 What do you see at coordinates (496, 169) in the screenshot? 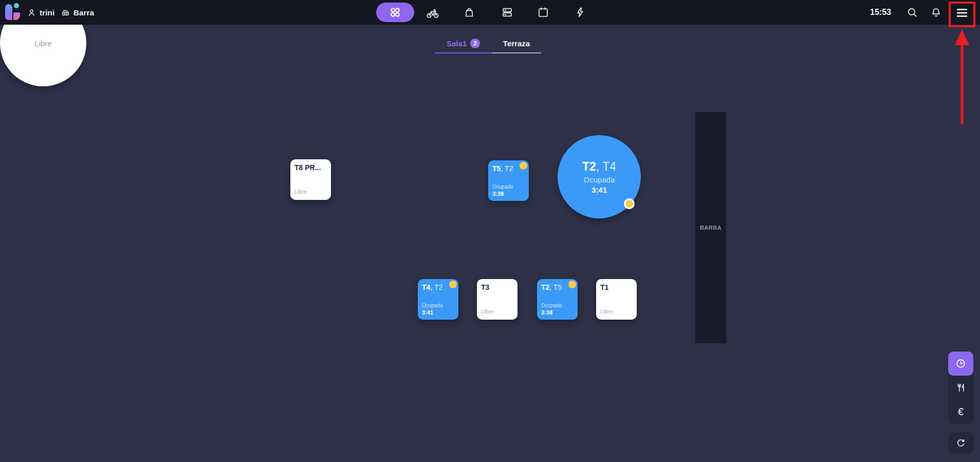
I see `table-label: T5` at bounding box center [496, 169].